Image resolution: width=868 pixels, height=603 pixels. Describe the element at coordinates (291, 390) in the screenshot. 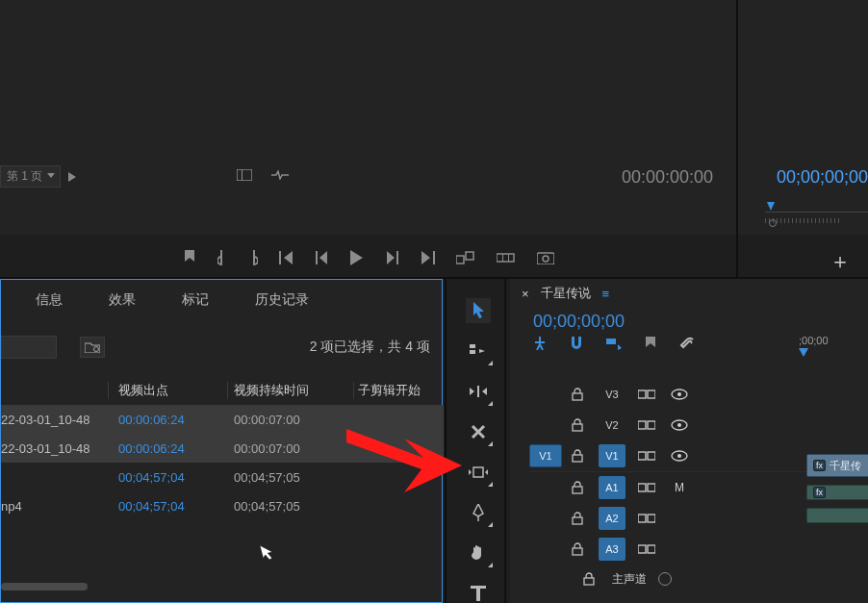

I see `col-video-duration: 视频持续时间` at that location.